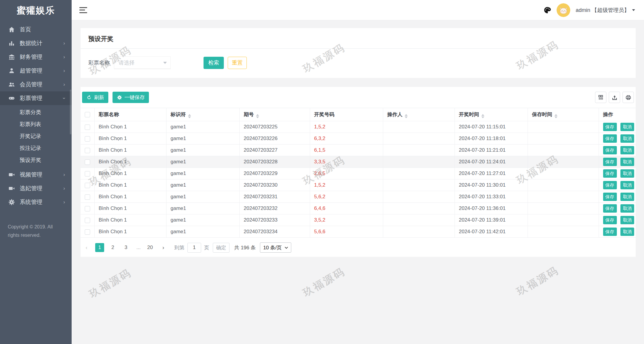 The image size is (644, 344). I want to click on filter-panel: 预设开奖 彩票名称 请选择 检索 重置, so click(358, 53).